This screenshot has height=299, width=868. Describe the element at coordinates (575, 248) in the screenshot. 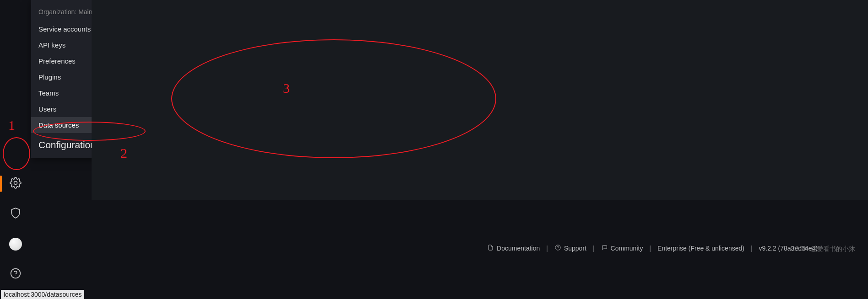

I see `footer-label: Support` at that location.